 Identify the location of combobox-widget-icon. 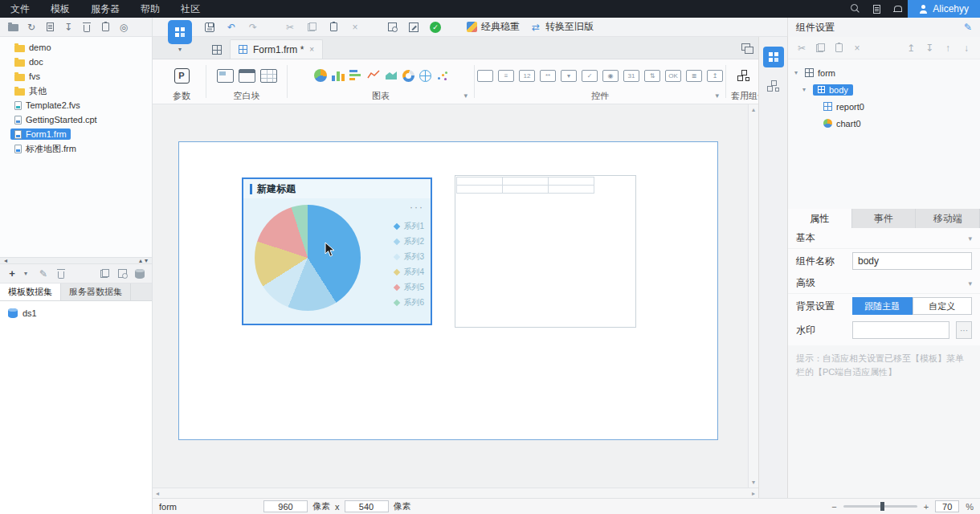
(569, 75).